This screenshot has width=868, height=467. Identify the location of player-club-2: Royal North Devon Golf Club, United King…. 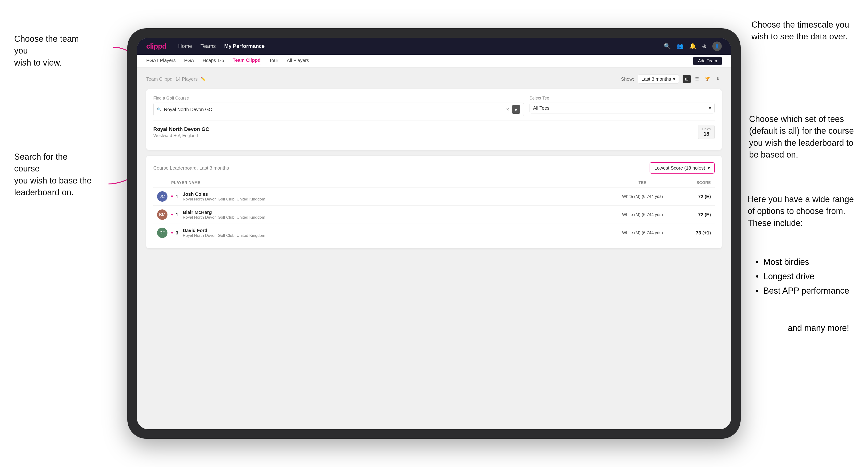
(396, 217).